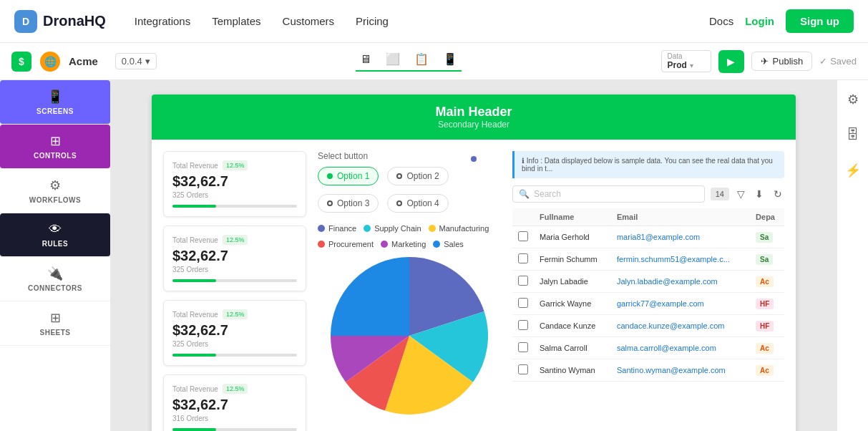  I want to click on card-badge-3: 12.5%, so click(235, 389).